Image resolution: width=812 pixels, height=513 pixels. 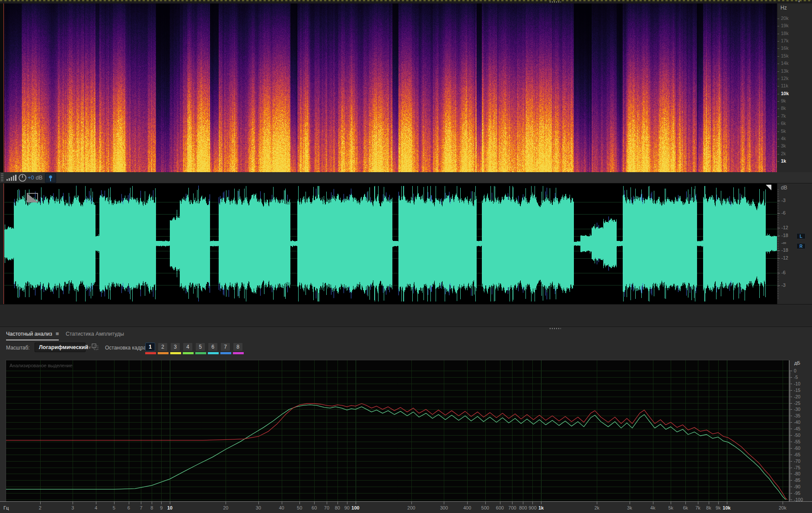 What do you see at coordinates (801, 236) in the screenshot?
I see `channel-left-button: L` at bounding box center [801, 236].